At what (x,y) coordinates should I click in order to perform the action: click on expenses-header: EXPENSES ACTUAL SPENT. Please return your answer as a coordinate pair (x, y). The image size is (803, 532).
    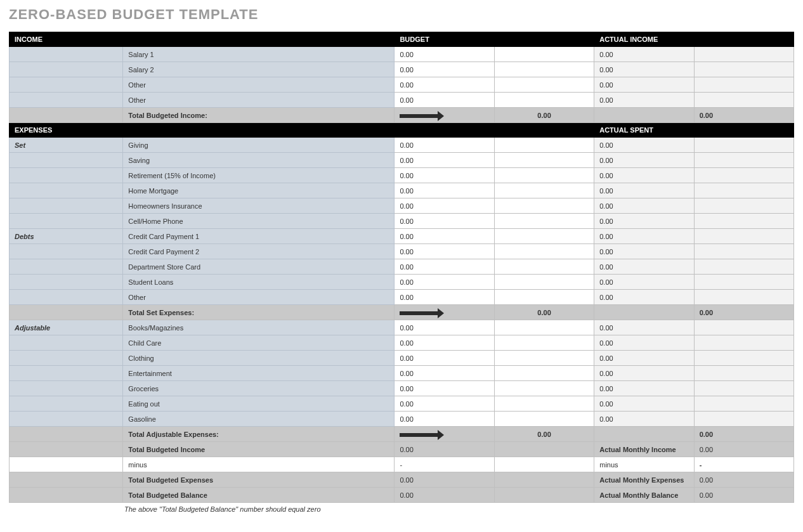
    Looking at the image, I should click on (402, 131).